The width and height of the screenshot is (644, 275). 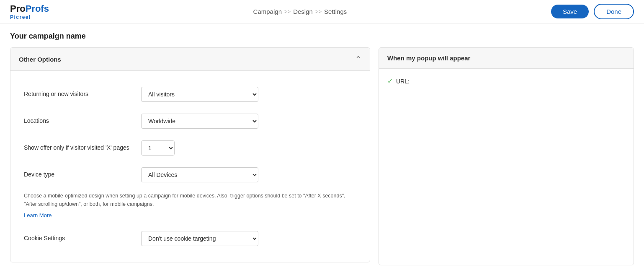 What do you see at coordinates (200, 175) in the screenshot?
I see `select-device-wrapper: All Devices Desktop Mobile Tablet` at bounding box center [200, 175].